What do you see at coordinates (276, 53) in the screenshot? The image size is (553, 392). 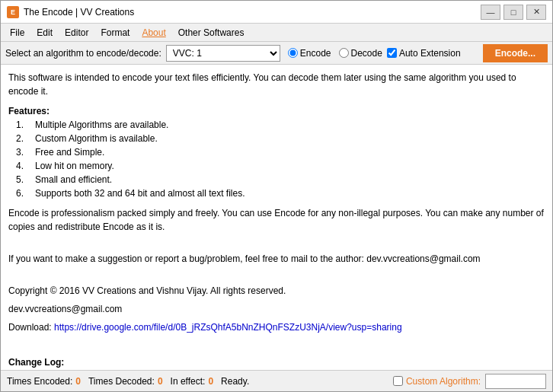 I see `toolbar: Select an algorithm to encode/decode: VV…` at bounding box center [276, 53].